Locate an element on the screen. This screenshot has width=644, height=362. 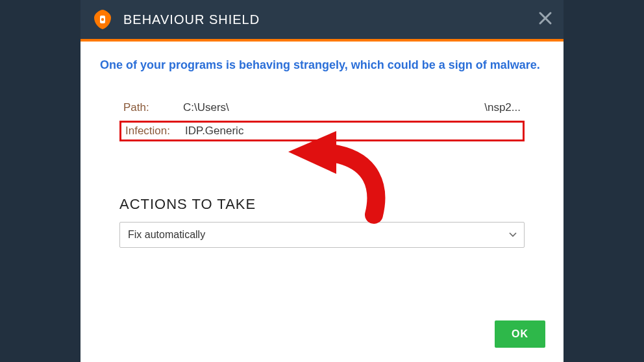
chevron-down-icon is located at coordinates (513, 235).